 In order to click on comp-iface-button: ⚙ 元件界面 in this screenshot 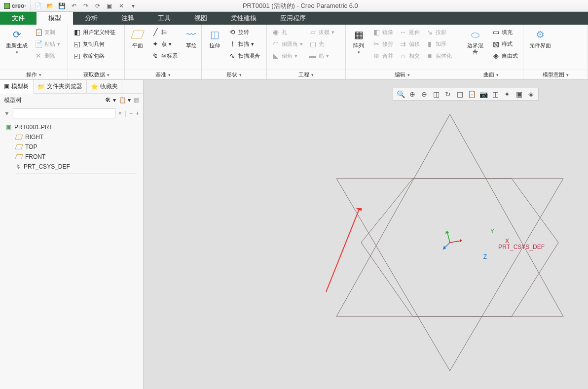, I will do `click(540, 38)`.